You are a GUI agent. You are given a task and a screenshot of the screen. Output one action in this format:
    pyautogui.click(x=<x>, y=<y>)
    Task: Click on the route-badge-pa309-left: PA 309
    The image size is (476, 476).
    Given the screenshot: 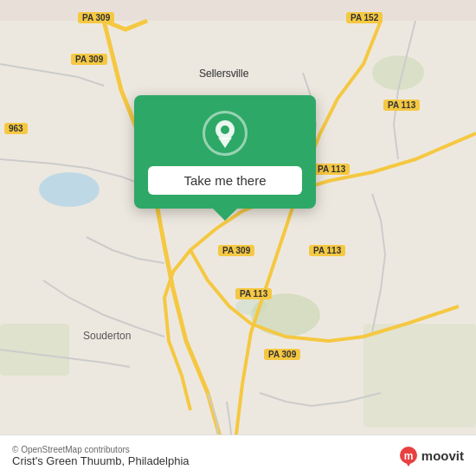 What is the action you would take?
    pyautogui.click(x=89, y=59)
    